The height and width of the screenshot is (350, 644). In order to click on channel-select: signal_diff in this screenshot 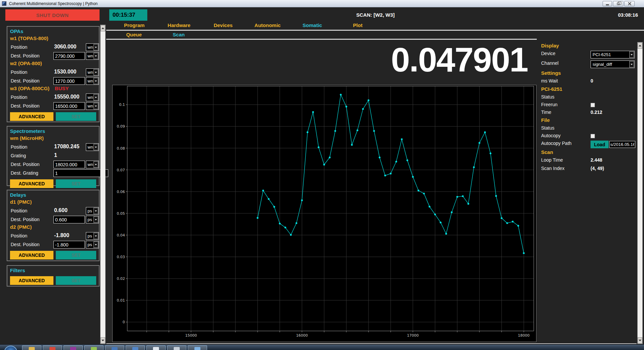, I will do `click(613, 64)`.